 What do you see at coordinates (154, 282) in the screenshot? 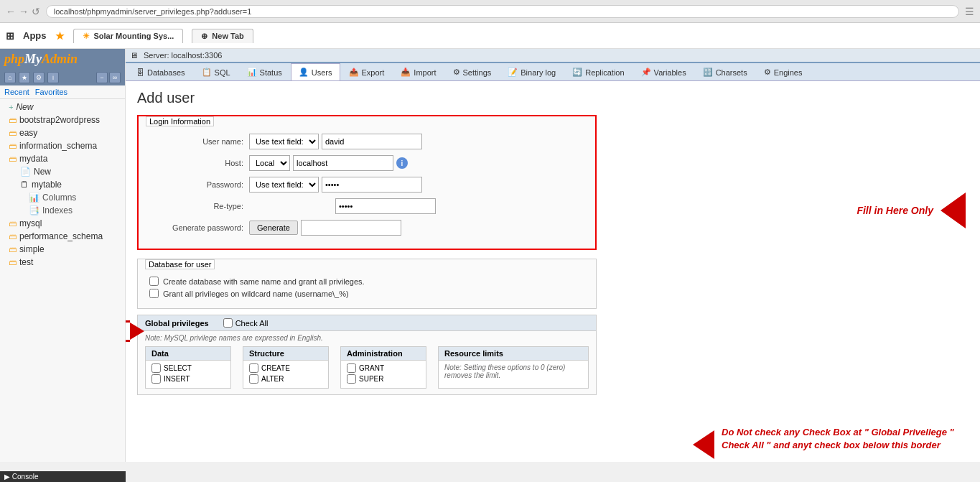
I see `db-check1-checkbox` at bounding box center [154, 282].